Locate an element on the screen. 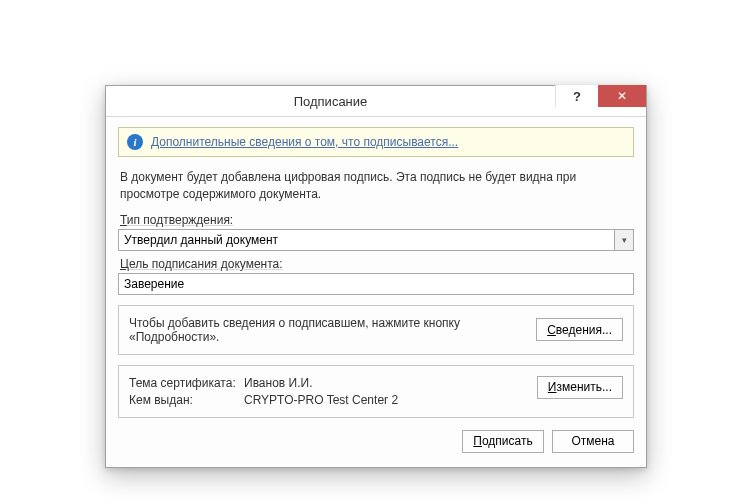  dialog-footer: Подписать Отмена is located at coordinates (376, 436).